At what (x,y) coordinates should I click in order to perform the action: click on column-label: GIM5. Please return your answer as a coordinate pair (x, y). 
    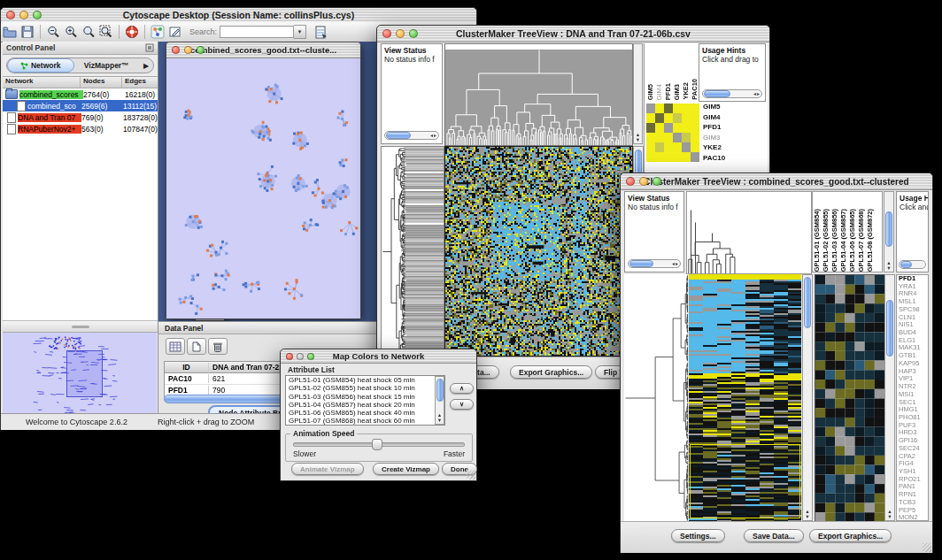
    Looking at the image, I should click on (651, 92).